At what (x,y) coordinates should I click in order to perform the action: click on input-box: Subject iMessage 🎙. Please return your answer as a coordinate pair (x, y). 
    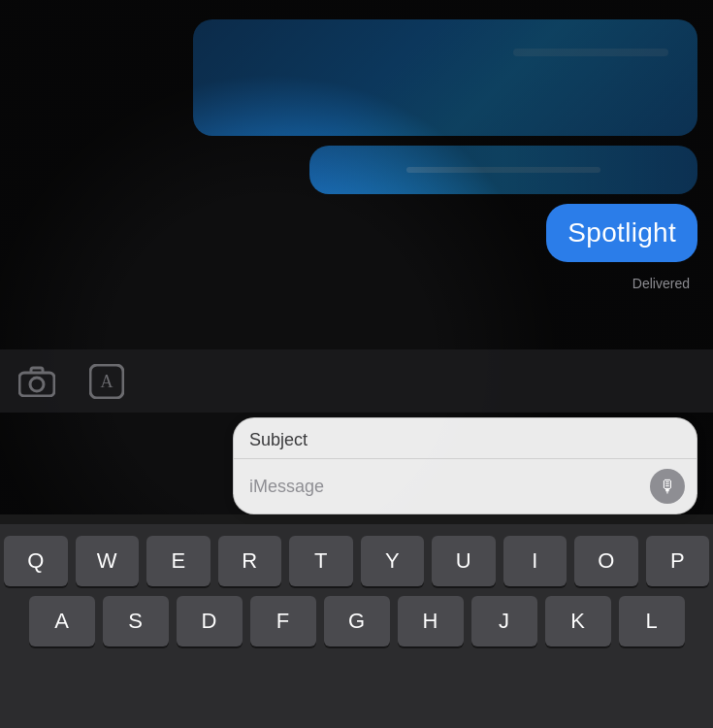
    Looking at the image, I should click on (466, 466).